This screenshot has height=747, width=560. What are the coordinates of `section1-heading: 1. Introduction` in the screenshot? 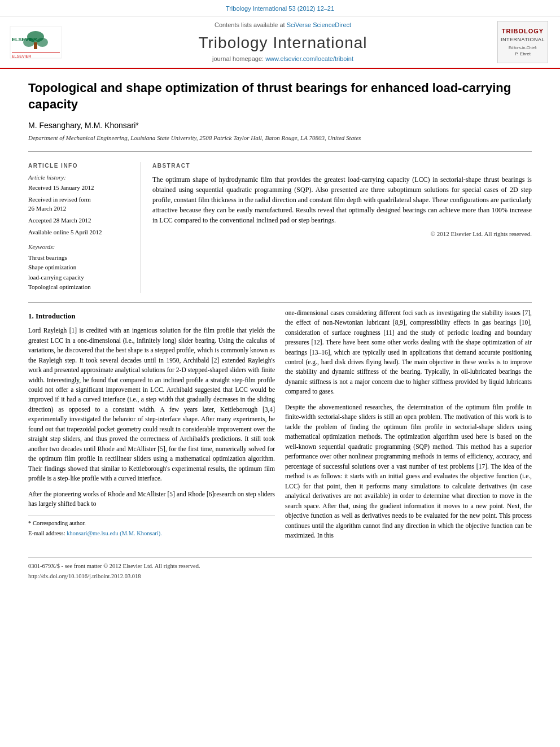 It's located at (151, 316).